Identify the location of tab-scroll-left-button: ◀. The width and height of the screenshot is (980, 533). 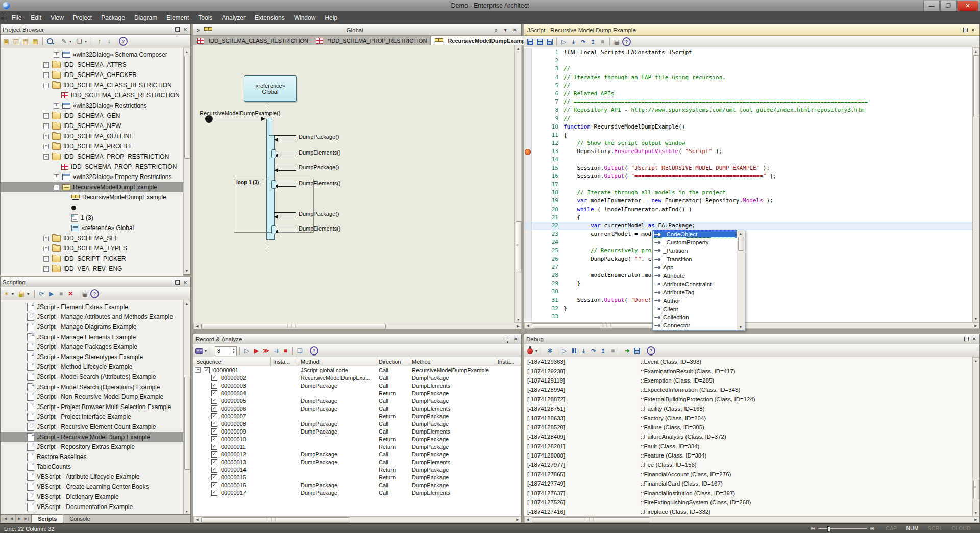
(12, 519).